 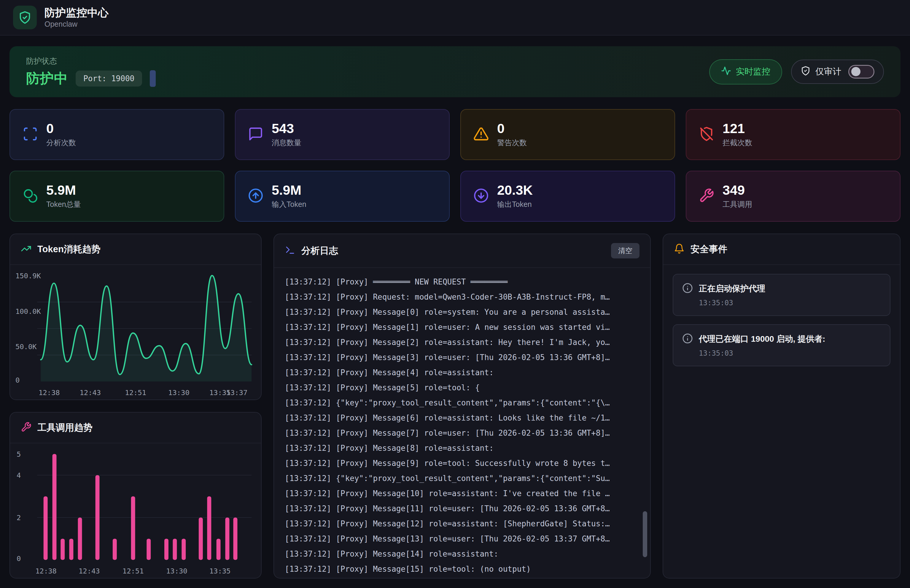 What do you see at coordinates (61, 143) in the screenshot?
I see `stat-label: 分析次数` at bounding box center [61, 143].